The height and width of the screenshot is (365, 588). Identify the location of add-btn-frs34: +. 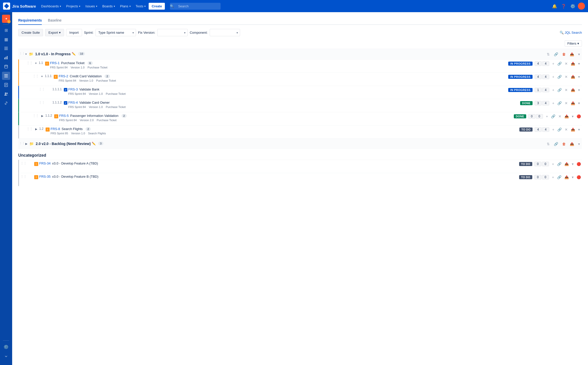
(553, 164).